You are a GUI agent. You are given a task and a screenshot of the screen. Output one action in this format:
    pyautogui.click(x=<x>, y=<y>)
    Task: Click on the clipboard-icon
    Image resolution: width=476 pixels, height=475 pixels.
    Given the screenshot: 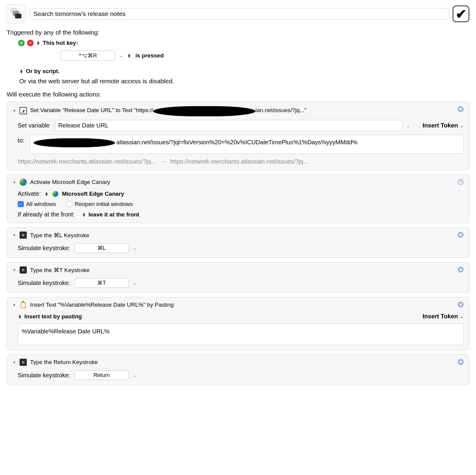 What is the action you would take?
    pyautogui.click(x=23, y=305)
    